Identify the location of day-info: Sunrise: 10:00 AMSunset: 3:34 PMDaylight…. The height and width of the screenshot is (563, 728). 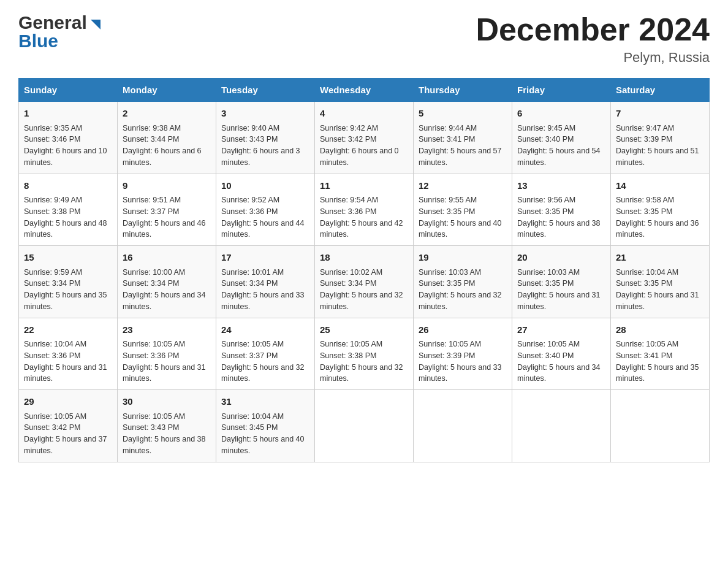
(164, 289).